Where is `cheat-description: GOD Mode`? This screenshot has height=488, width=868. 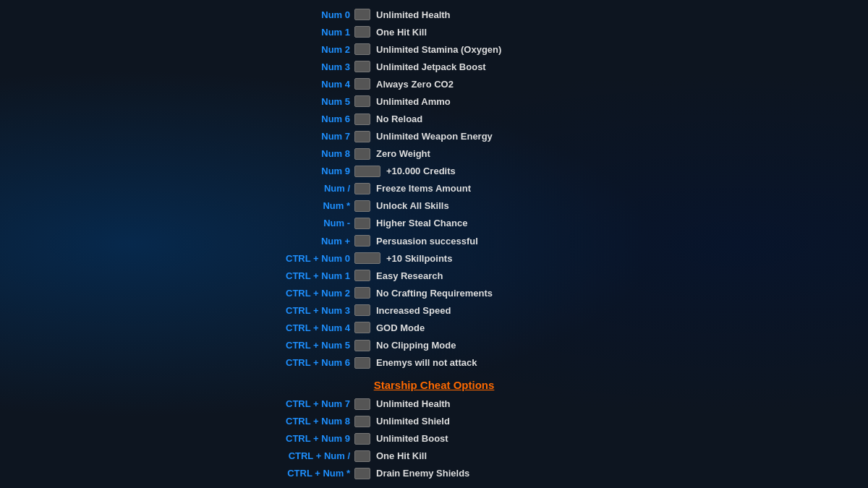
cheat-description: GOD Mode is located at coordinates (401, 328).